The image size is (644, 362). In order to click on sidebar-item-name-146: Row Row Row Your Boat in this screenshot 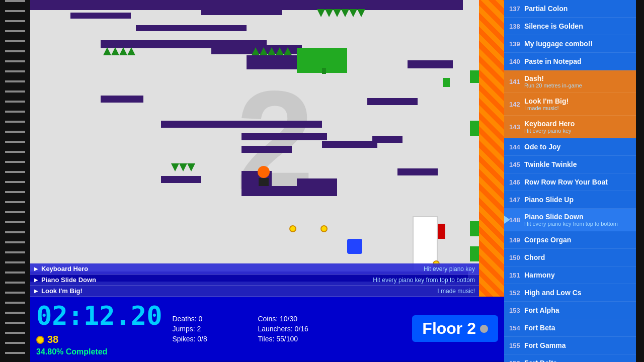, I will do `click(578, 182)`.